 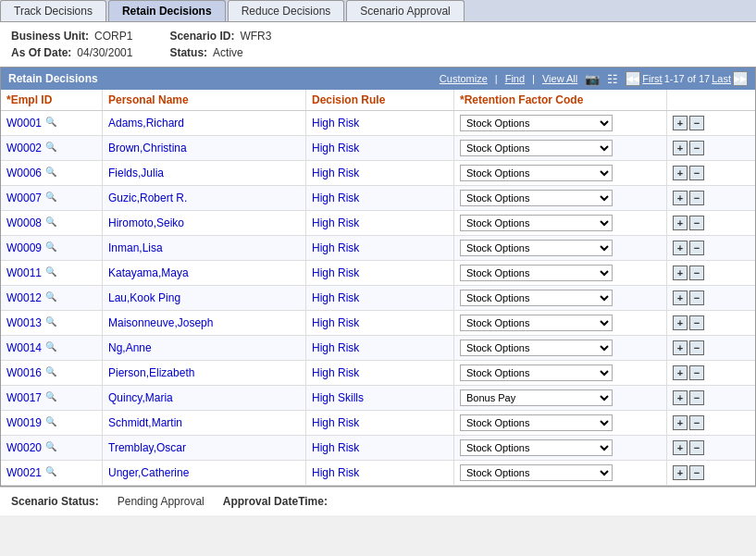 What do you see at coordinates (147, 448) in the screenshot?
I see `personal-name-link: Tremblay,Oscar` at bounding box center [147, 448].